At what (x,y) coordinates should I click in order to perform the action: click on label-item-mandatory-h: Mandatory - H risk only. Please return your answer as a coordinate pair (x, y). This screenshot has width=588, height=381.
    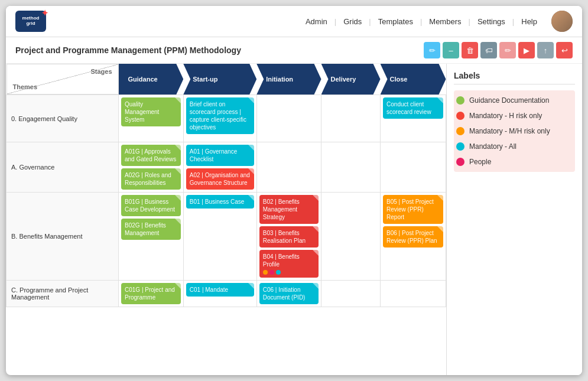
    Looking at the image, I should click on (514, 116).